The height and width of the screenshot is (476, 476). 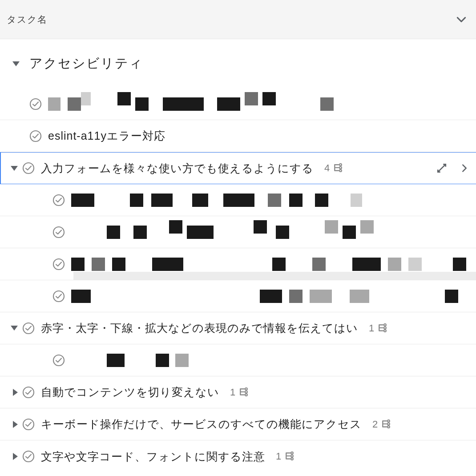 I want to click on task-row: 自動でコンテンツを切り変えない 1, so click(x=238, y=392).